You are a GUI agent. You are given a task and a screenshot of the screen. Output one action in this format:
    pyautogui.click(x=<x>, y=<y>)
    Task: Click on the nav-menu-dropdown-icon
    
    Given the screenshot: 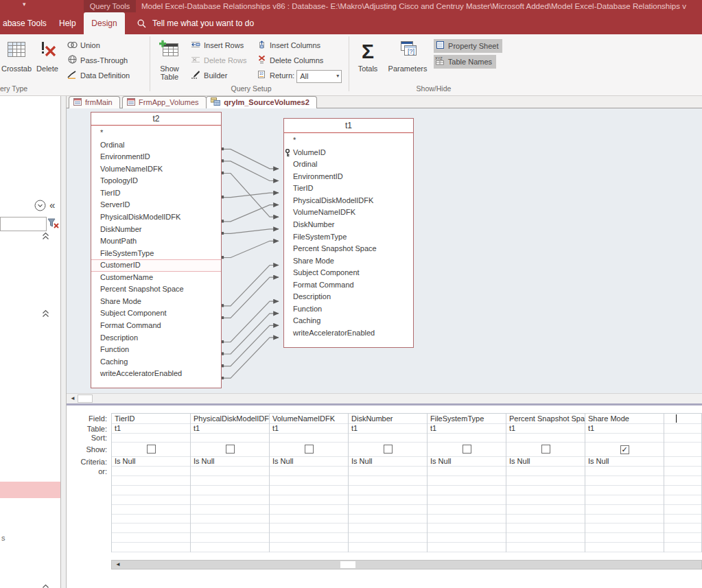 What is the action you would take?
    pyautogui.click(x=40, y=206)
    